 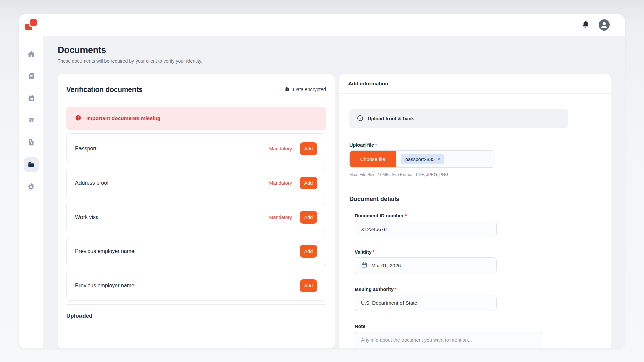 What do you see at coordinates (196, 183) in the screenshot?
I see `document-row-address-proof: Address proof Mandatory Add` at bounding box center [196, 183].